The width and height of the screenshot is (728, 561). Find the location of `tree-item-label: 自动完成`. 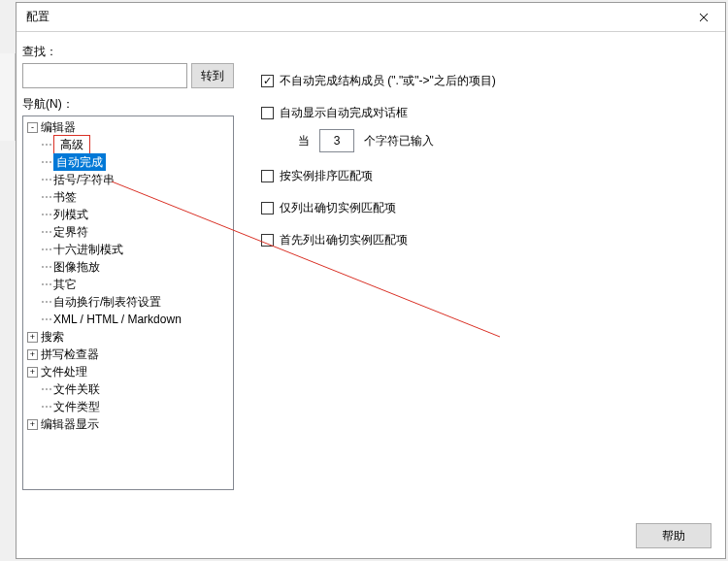

tree-item-label: 自动完成 is located at coordinates (80, 162).